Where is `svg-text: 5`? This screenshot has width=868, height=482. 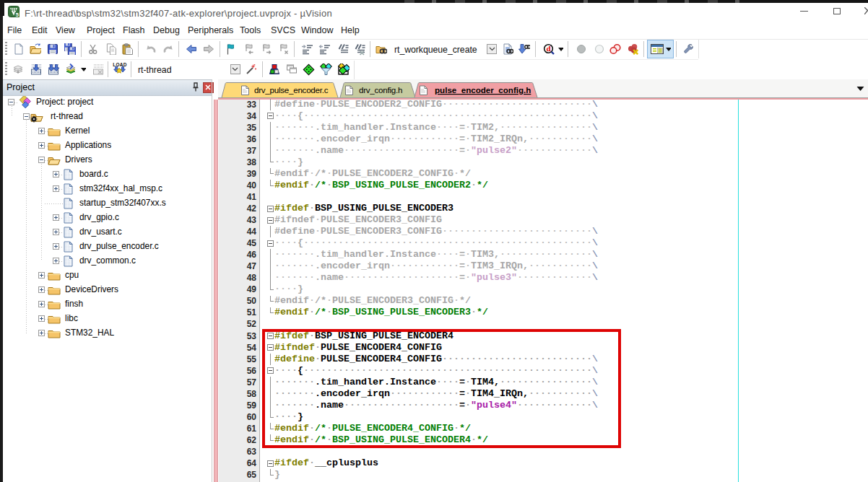
svg-text: 5 is located at coordinates (17, 14).